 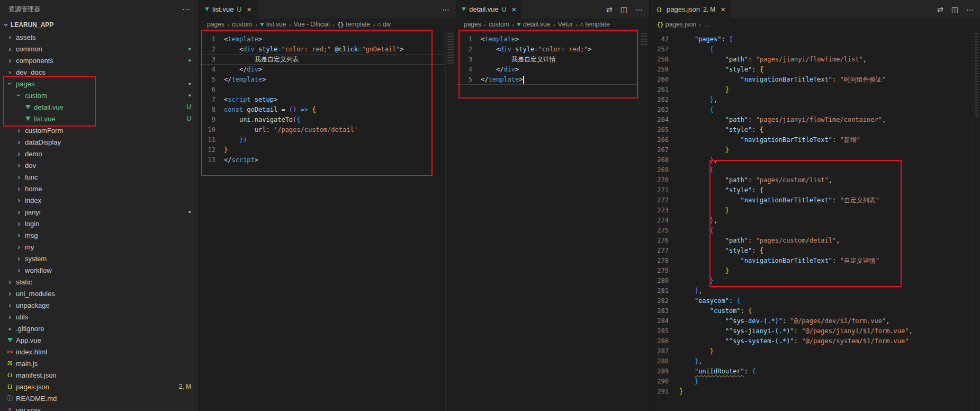 I want to click on code-line-10: 10 url: '/pages/custom/detail', so click(x=328, y=130).